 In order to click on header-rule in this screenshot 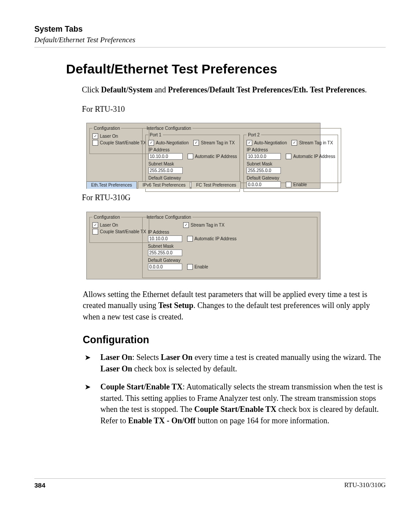, I will do `click(210, 48)`.